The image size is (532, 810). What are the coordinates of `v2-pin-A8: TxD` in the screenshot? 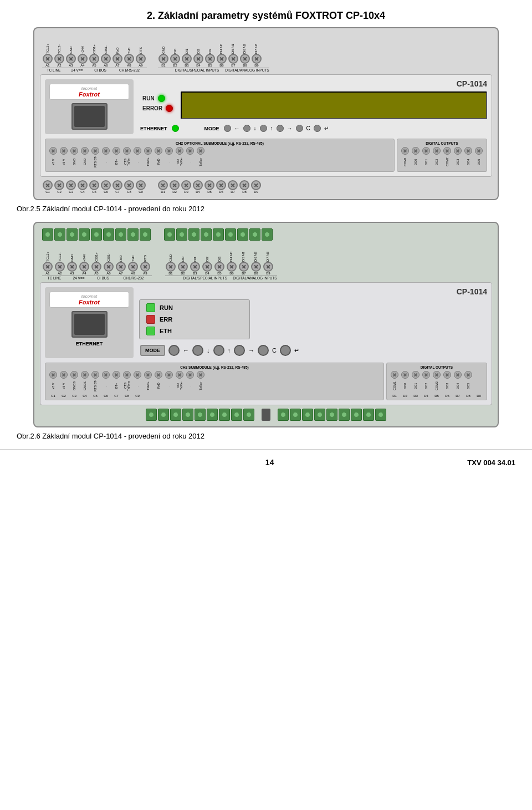 It's located at (133, 257).